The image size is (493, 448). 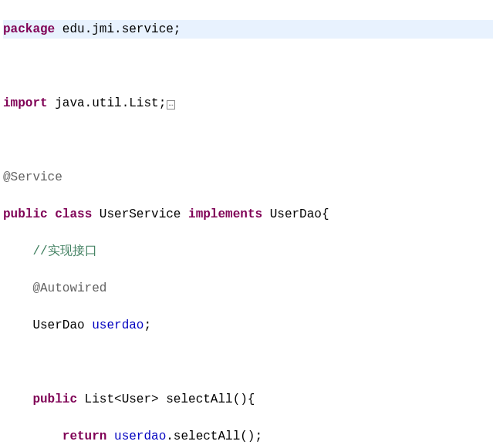 I want to click on comment: //实现接口, so click(x=65, y=251).